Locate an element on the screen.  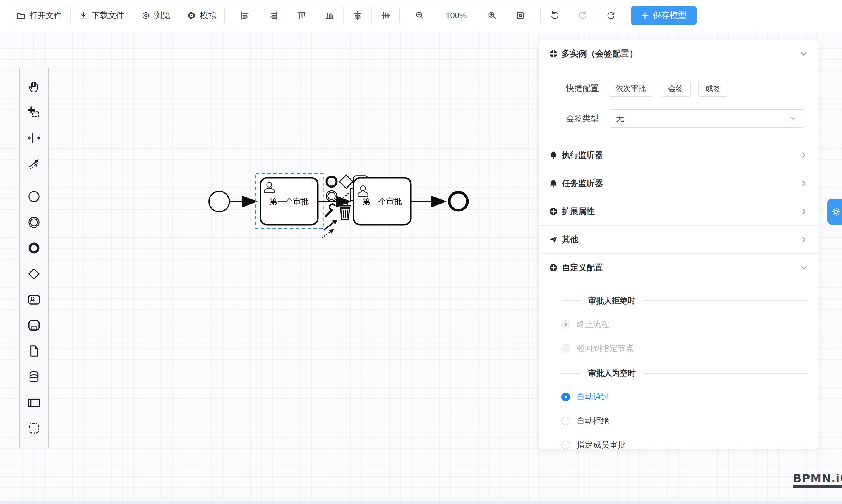
reset-button is located at coordinates (611, 16).